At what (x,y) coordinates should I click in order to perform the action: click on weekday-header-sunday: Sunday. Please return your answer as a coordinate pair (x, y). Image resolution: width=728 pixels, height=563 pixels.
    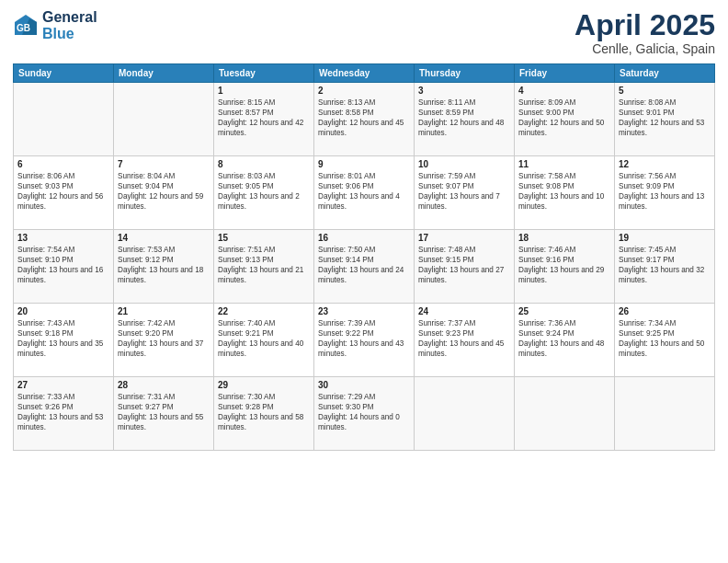
    Looking at the image, I should click on (64, 74).